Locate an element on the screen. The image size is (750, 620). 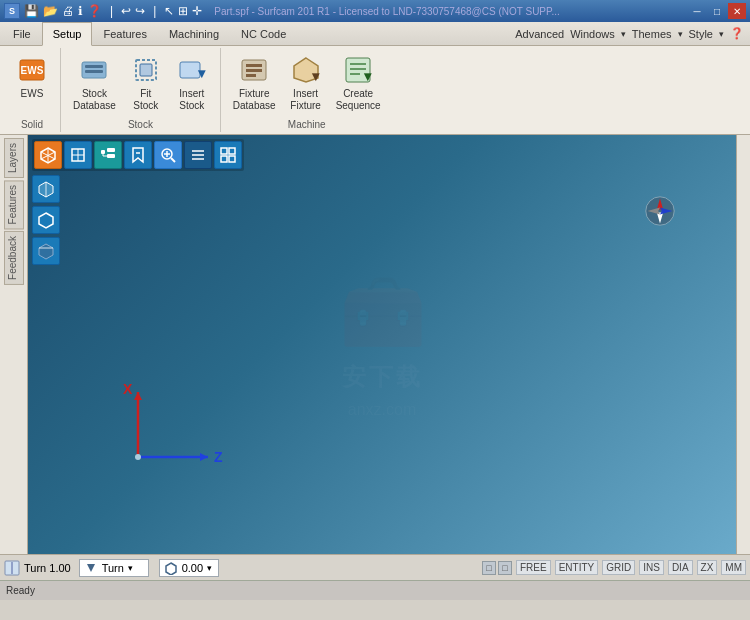
value-text: 0.00 is located at coordinates (192, 568).